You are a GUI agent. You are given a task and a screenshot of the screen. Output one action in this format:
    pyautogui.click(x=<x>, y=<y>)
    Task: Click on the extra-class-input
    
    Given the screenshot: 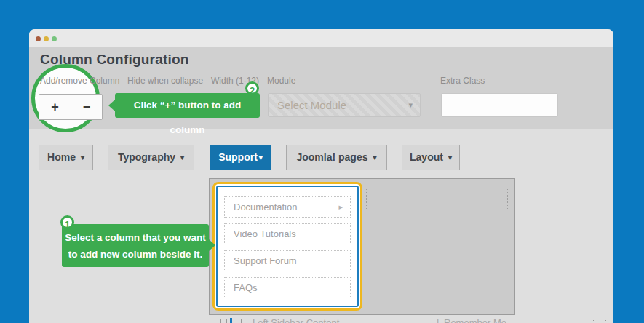 What is the action you would take?
    pyautogui.click(x=499, y=105)
    